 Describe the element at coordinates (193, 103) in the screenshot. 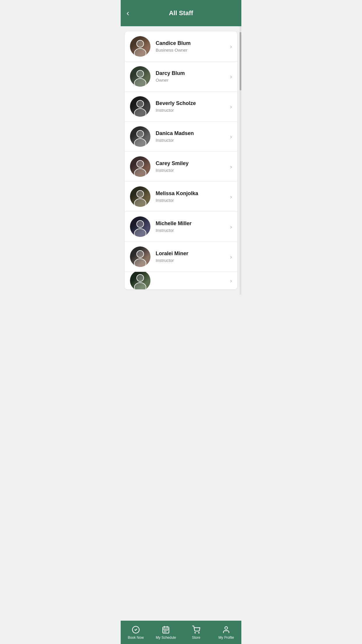

I see `staff-name: Beverly Scholze` at that location.